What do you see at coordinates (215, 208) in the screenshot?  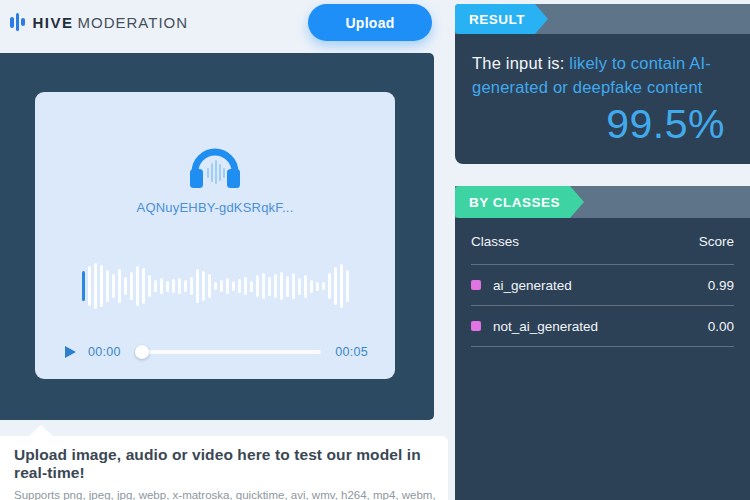 I see `audio-filename: AQNuyEHBY-gdKSRqkF...` at bounding box center [215, 208].